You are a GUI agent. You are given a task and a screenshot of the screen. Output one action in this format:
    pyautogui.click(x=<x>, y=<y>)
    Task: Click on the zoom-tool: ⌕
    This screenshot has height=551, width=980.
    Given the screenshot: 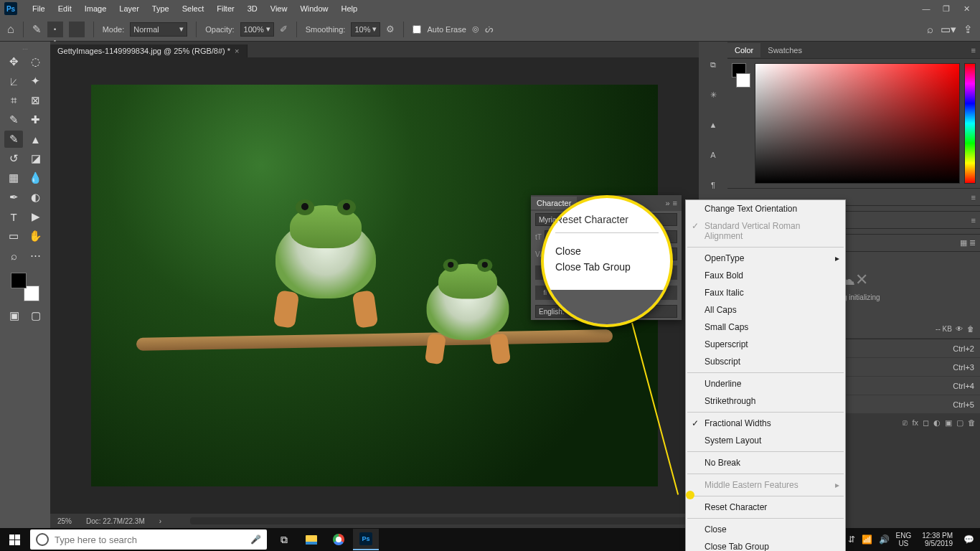 What is the action you would take?
    pyautogui.click(x=14, y=255)
    